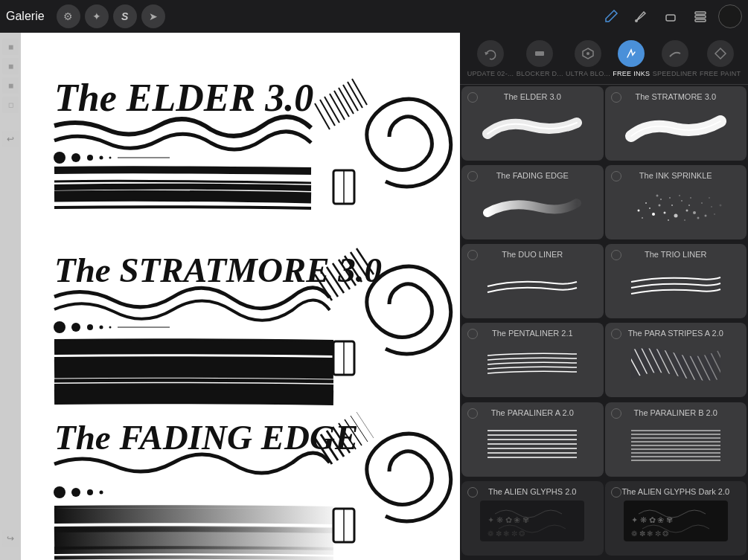 The width and height of the screenshot is (748, 560). Describe the element at coordinates (676, 281) in the screenshot. I see `brush-cell-trio-liner: The TRIO LINER` at that location.